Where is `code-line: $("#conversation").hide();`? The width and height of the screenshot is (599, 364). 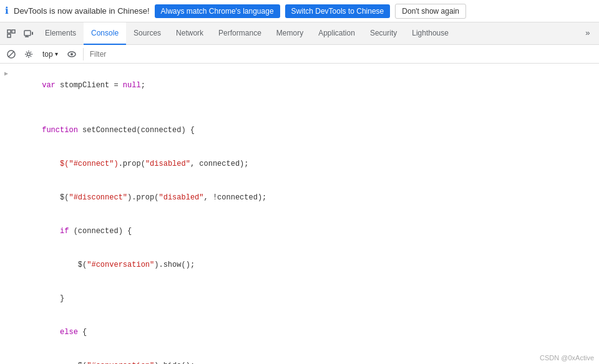 code-line: $("#conversation").hide(); is located at coordinates (300, 357).